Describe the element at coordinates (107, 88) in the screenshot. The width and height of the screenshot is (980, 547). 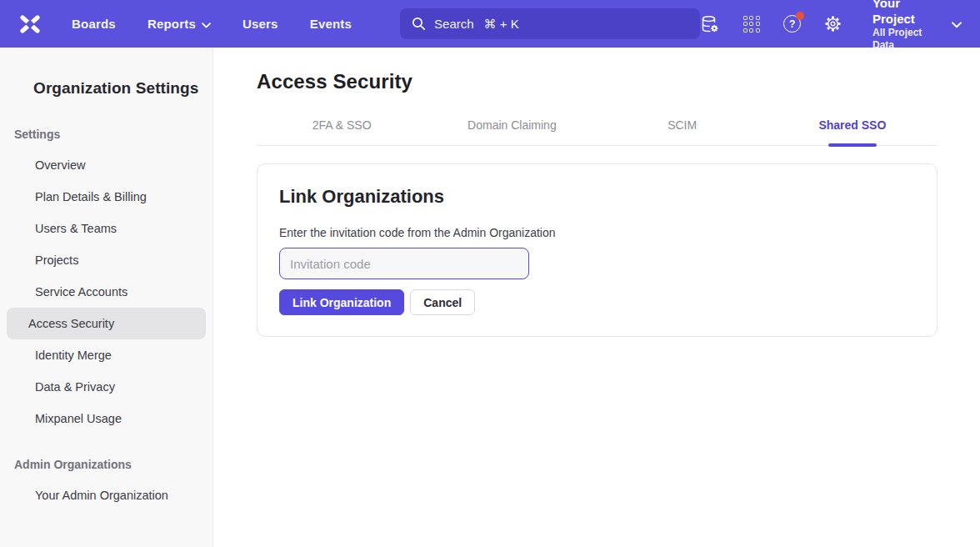
I see `sidebar-title: Organization Settings` at that location.